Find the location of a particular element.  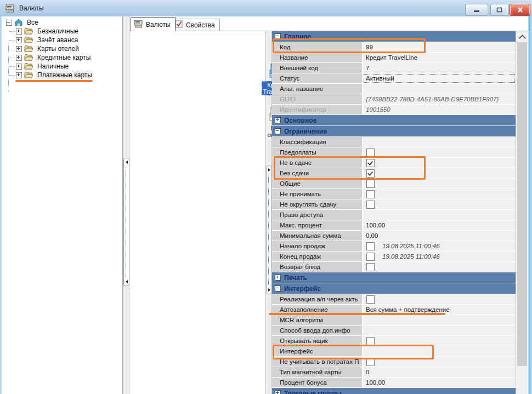

property-row: Классификация is located at coordinates (394, 142).